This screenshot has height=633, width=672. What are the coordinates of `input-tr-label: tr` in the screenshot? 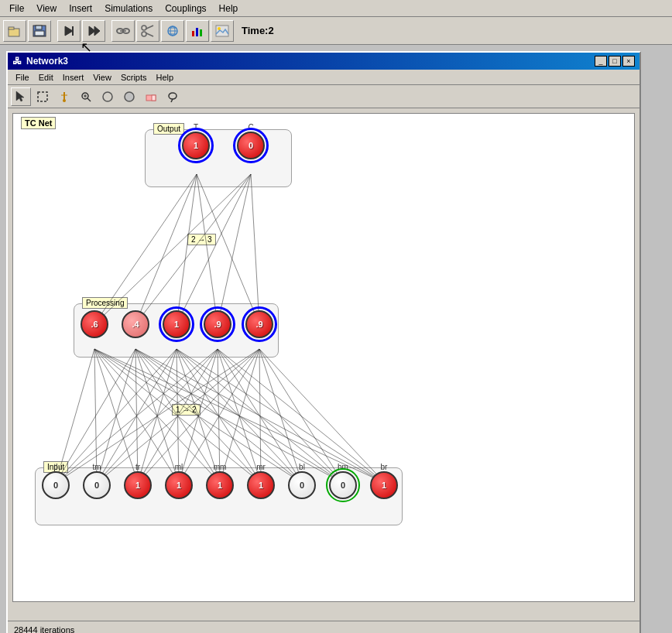 It's located at (138, 467).